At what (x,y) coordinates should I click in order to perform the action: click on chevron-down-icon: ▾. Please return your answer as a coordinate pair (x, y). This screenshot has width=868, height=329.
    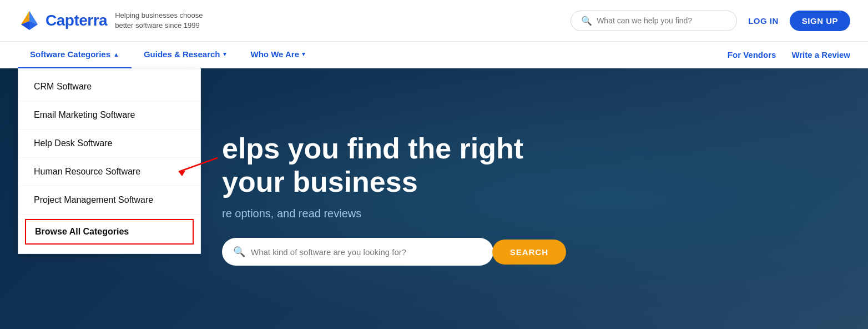
    Looking at the image, I should click on (225, 54).